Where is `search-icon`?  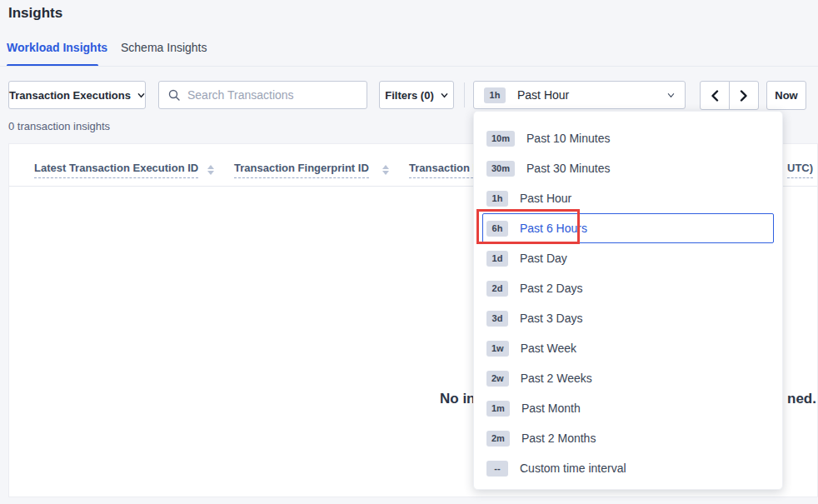 search-icon is located at coordinates (174, 95).